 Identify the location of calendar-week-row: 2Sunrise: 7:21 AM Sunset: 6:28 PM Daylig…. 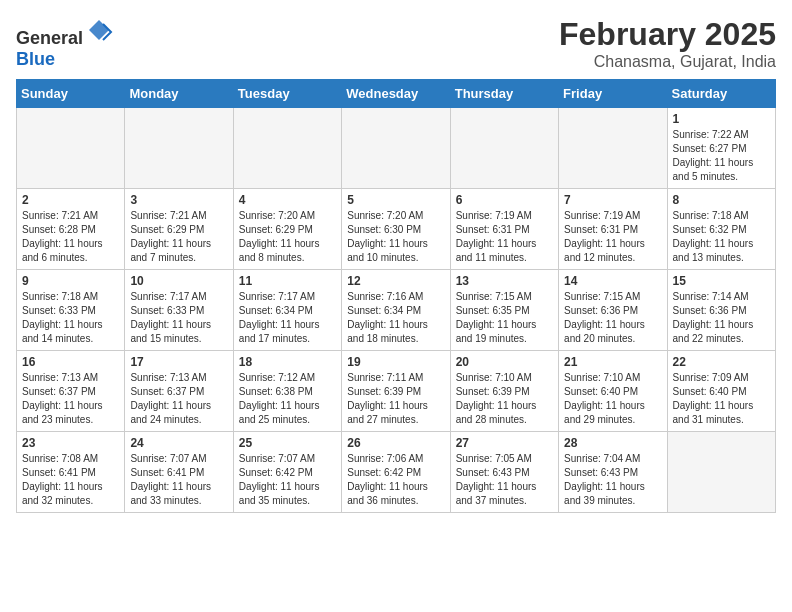
(396, 230).